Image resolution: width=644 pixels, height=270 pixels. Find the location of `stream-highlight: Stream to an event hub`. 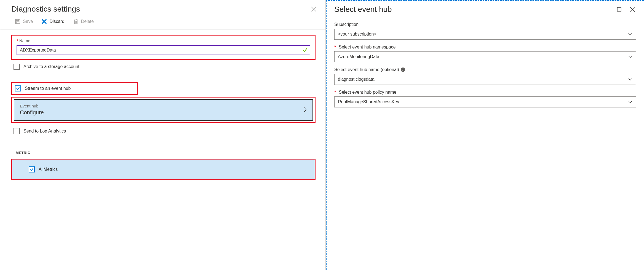

stream-highlight: Stream to an event hub is located at coordinates (75, 88).